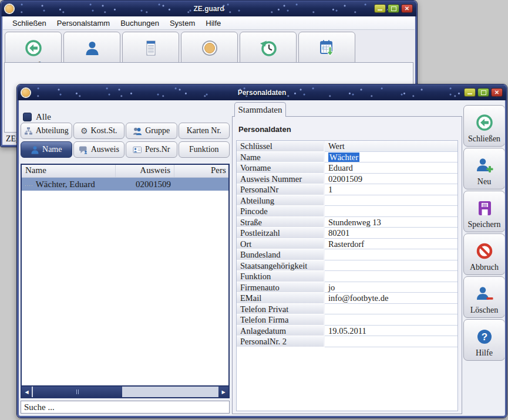  What do you see at coordinates (484, 169) in the screenshot?
I see `neu-button: Neu` at bounding box center [484, 169].